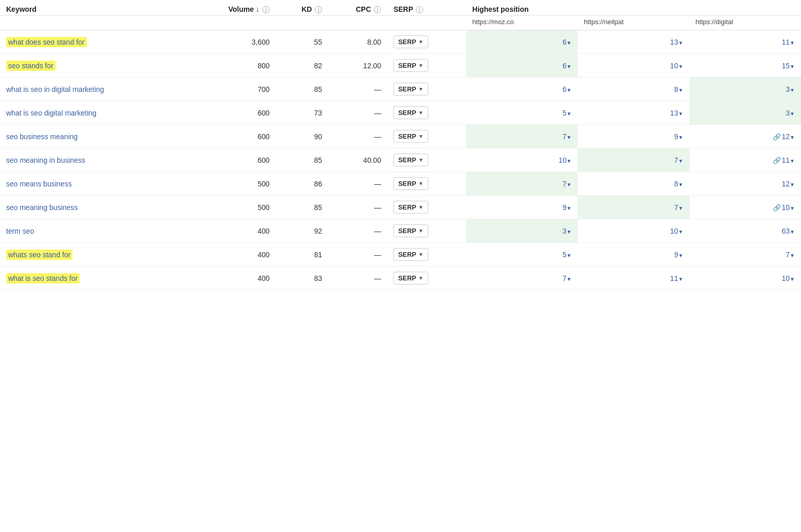 Image resolution: width=801 pixels, height=532 pixels. Describe the element at coordinates (634, 278) in the screenshot. I see `position-cell-2: 11▼` at that location.